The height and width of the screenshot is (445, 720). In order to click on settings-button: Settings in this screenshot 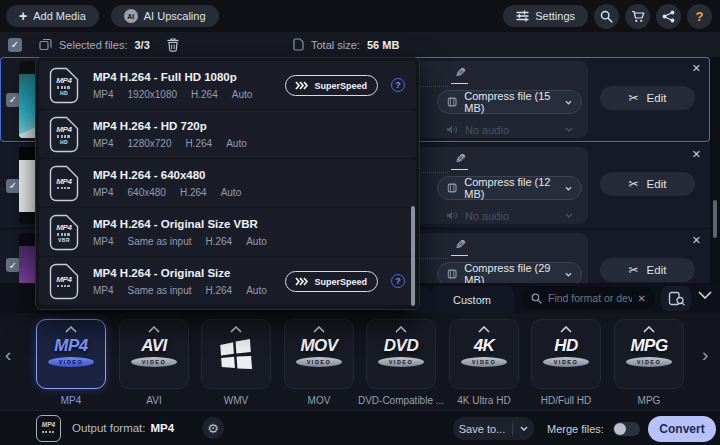, I will do `click(546, 16)`.